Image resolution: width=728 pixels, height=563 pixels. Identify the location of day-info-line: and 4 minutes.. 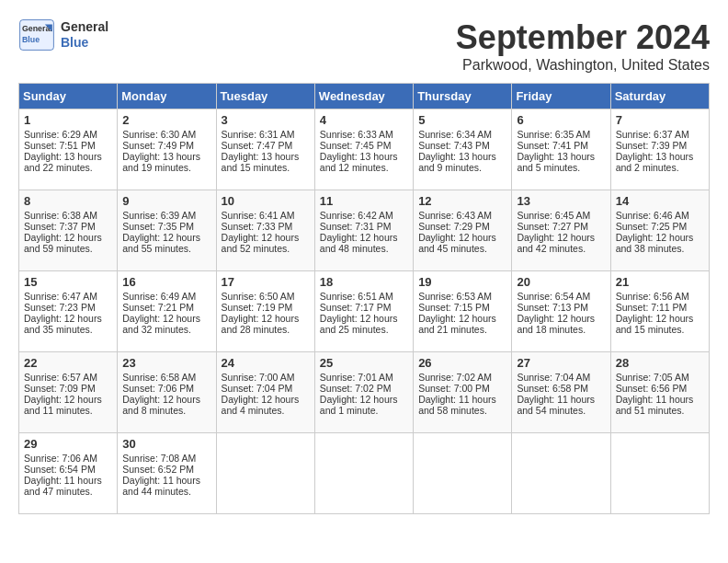
(266, 410).